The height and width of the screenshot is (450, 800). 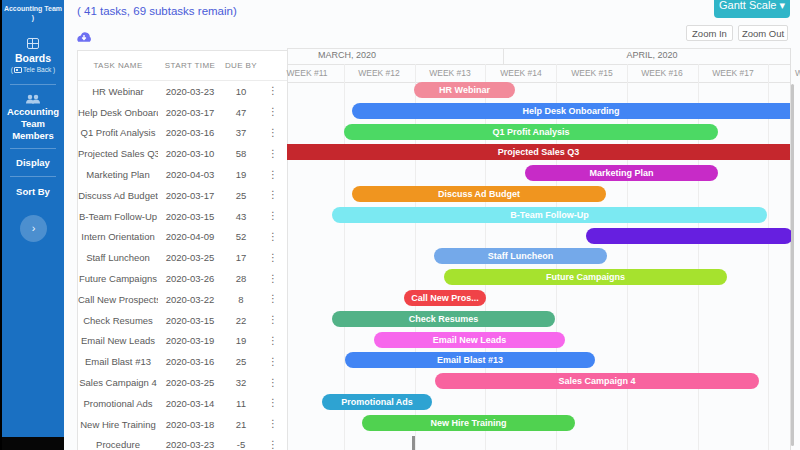 I want to click on task-name-cell: Future Campaigns, so click(x=118, y=278).